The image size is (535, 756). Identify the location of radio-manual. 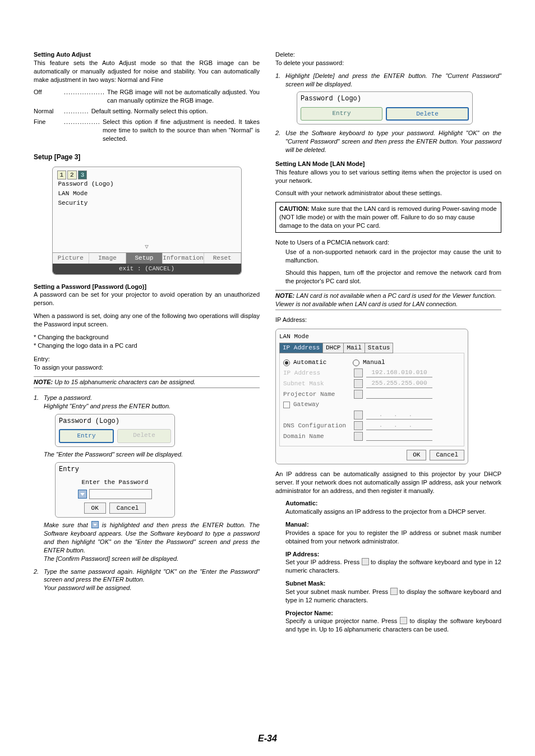
(356, 363).